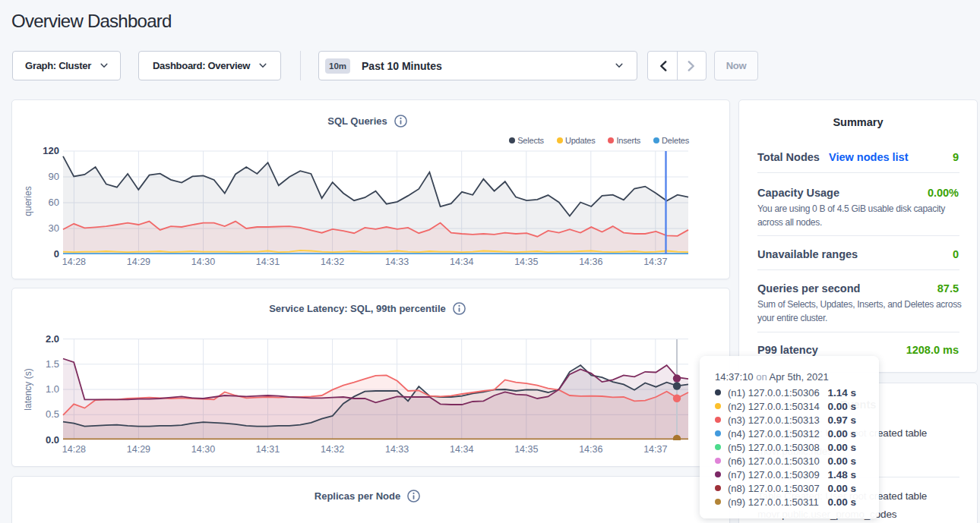 This screenshot has height=523, width=980. I want to click on svg-text: 14:34, so click(462, 449).